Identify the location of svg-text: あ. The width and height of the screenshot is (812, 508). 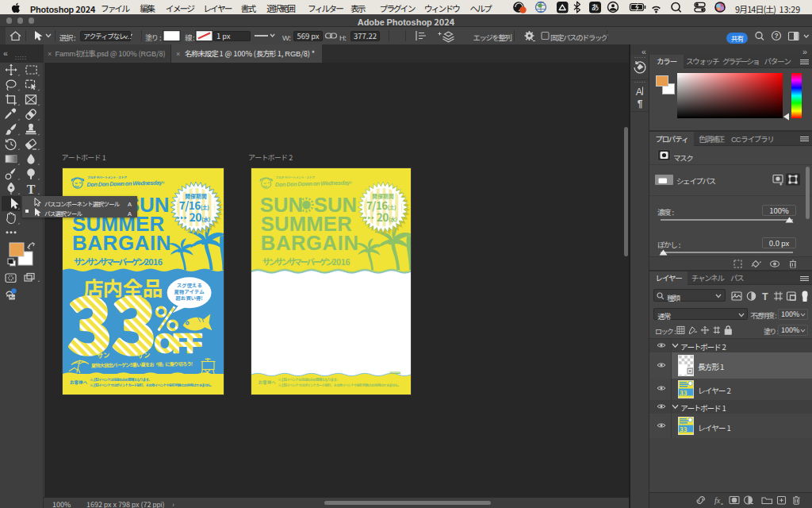
(596, 6).